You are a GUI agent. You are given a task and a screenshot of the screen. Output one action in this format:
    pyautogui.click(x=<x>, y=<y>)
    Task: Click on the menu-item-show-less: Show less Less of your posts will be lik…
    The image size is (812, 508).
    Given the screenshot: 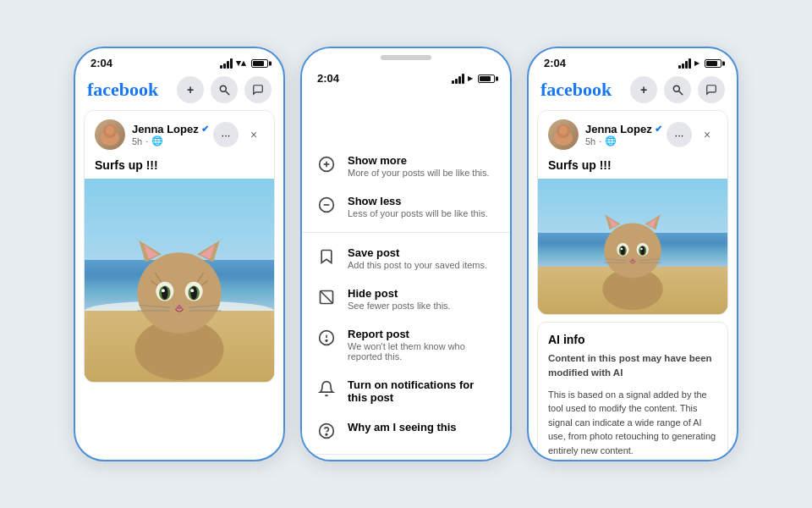 What is the action you would take?
    pyautogui.click(x=406, y=207)
    